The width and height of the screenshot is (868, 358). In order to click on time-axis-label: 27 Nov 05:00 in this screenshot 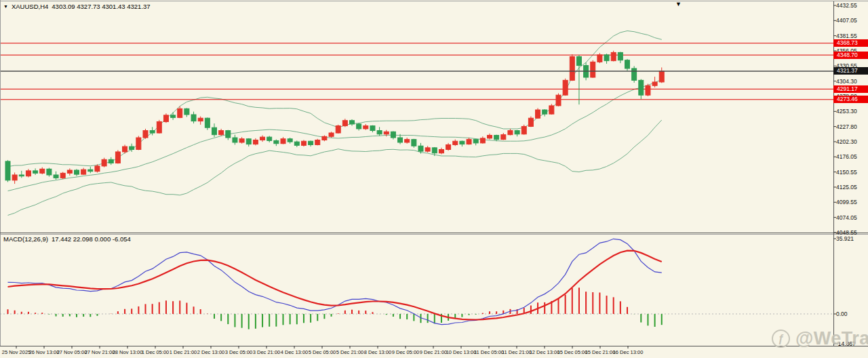, I will do `click(72, 353)`.